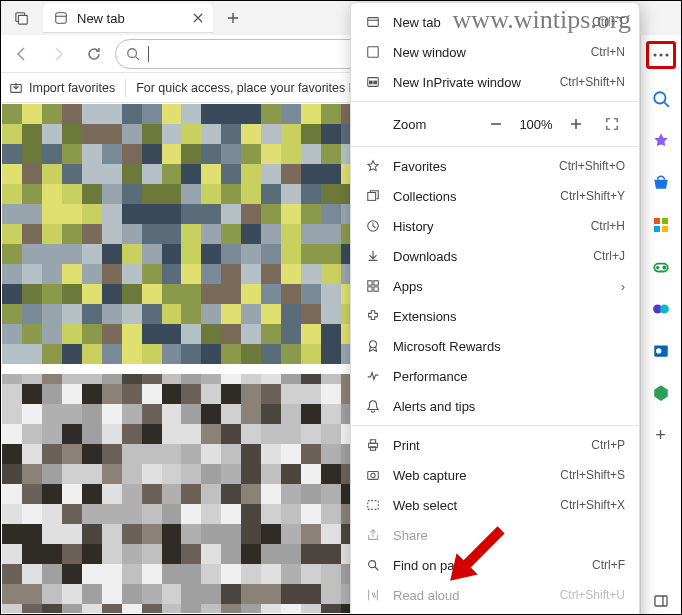 This screenshot has height=615, width=682. Describe the element at coordinates (495, 475) in the screenshot. I see `menu-web-capture: Web capture Ctrl+Shift+S` at that location.